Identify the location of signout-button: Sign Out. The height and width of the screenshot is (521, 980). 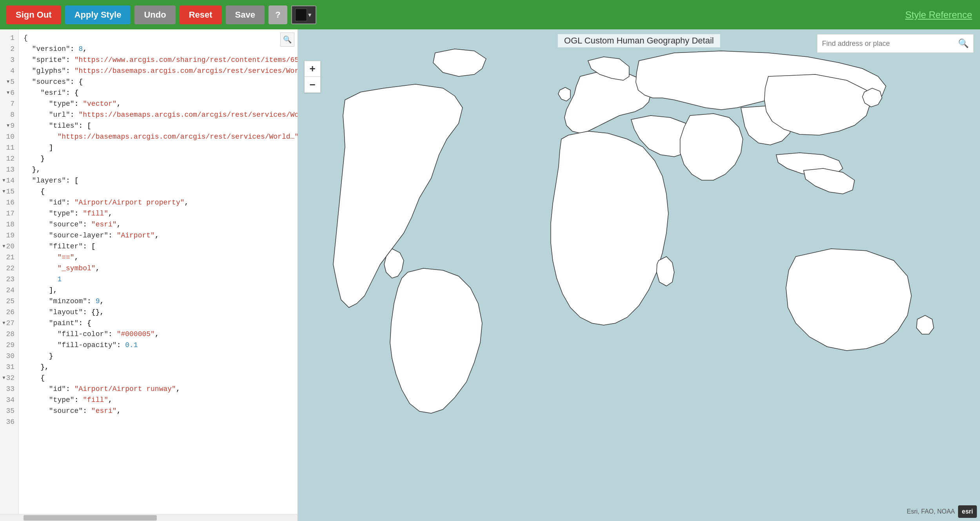
(34, 15).